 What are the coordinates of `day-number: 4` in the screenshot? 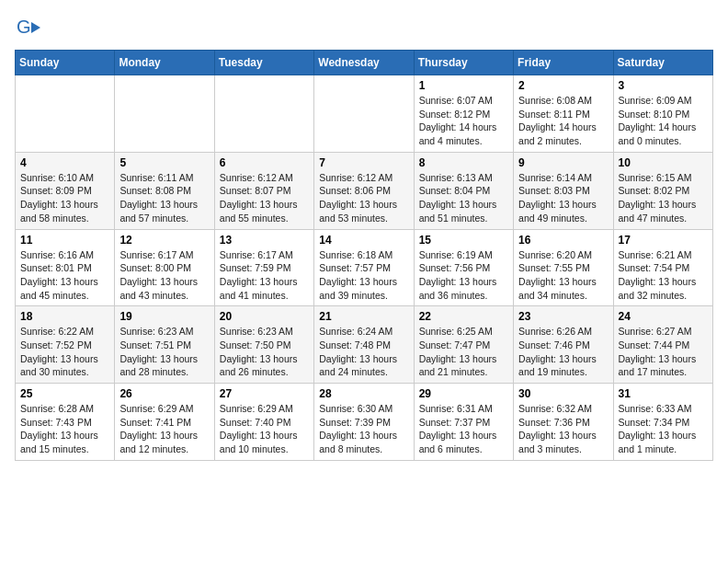 It's located at (64, 163).